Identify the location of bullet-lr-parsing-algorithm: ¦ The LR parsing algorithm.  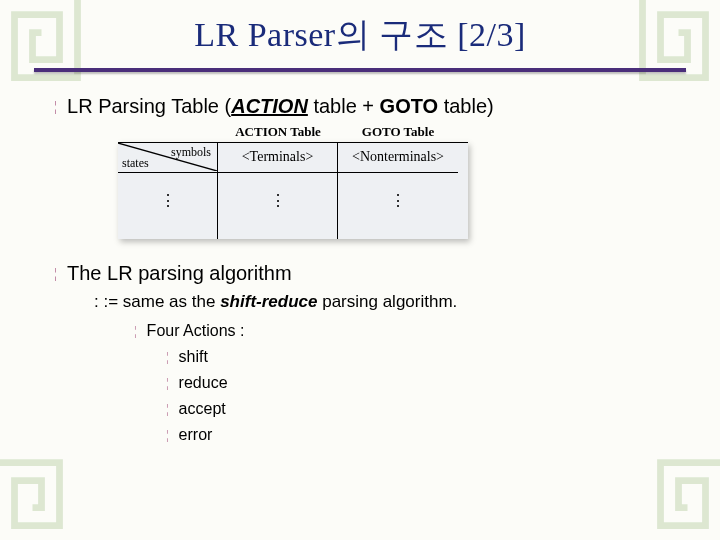
(372, 273).